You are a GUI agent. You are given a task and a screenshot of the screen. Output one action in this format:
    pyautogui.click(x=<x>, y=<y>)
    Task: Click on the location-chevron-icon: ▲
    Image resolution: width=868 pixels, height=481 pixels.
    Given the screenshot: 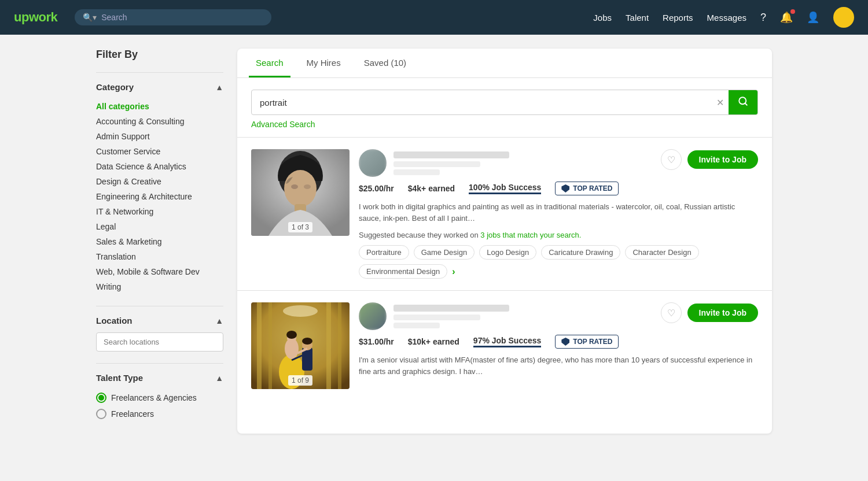 What is the action you would take?
    pyautogui.click(x=219, y=321)
    